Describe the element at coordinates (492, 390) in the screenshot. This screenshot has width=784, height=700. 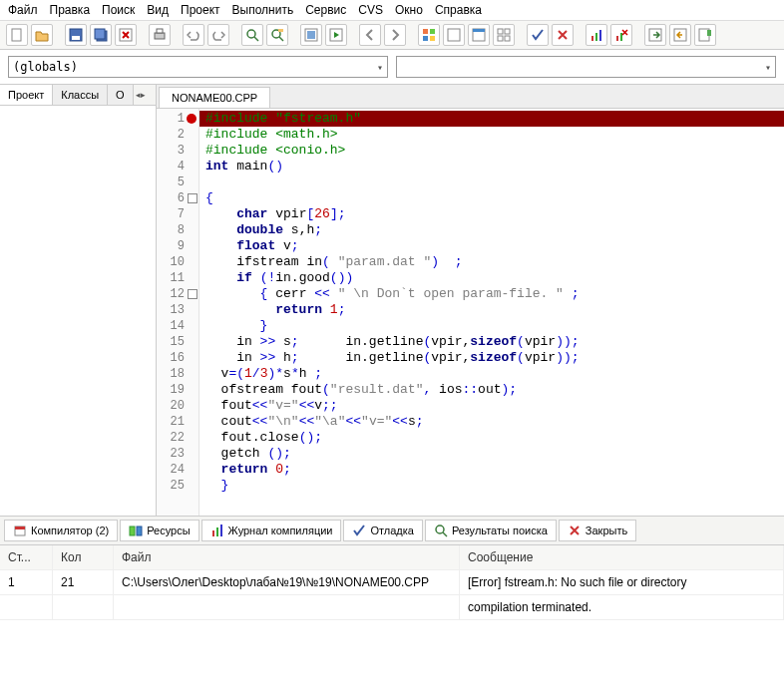
I see `code-line: ofstream fout("result.dat", ios::out);` at that location.